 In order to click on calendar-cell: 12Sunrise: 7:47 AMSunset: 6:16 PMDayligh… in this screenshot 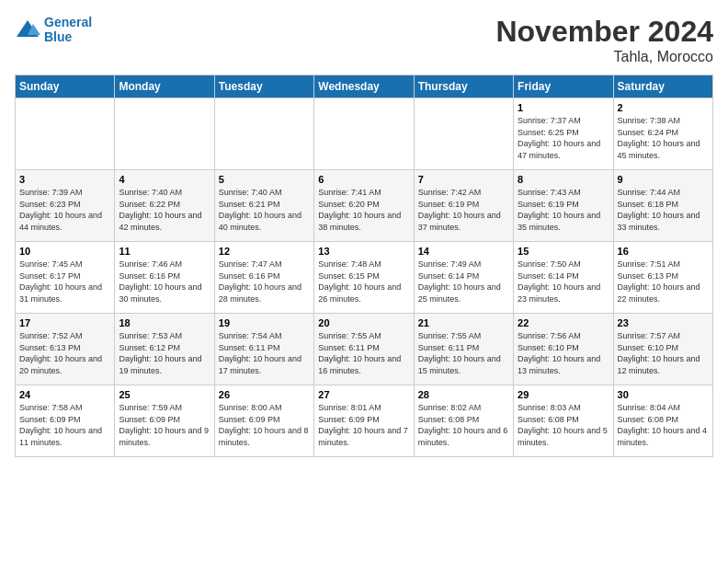, I will do `click(264, 278)`.